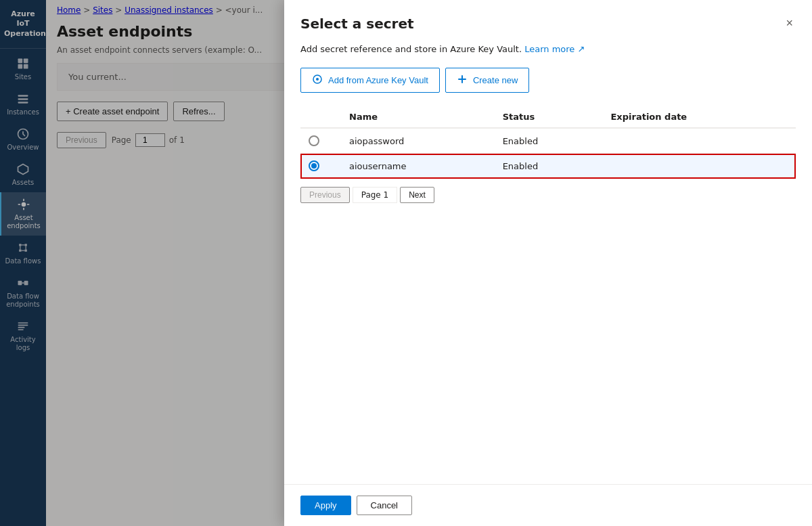 The height and width of the screenshot is (526, 812). What do you see at coordinates (418, 167) in the screenshot?
I see `secret-name-2: aiousername` at bounding box center [418, 167].